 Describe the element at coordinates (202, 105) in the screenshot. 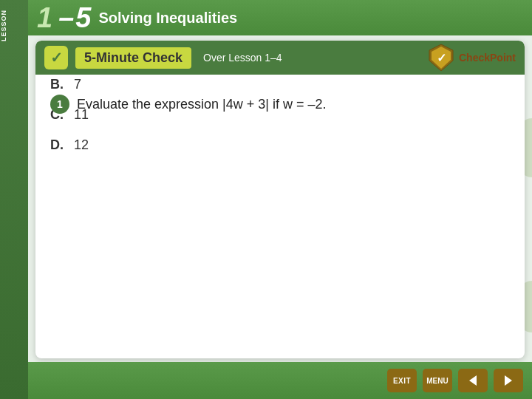

I see `question-text: Evaluate the expression |4w + 3| if w = …` at that location.